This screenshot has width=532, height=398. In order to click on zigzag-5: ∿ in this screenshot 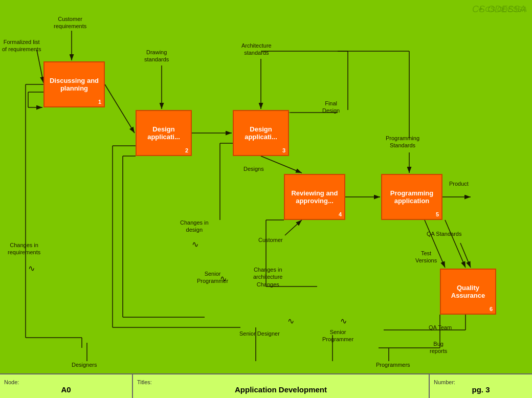, I will do `click(344, 321)`.